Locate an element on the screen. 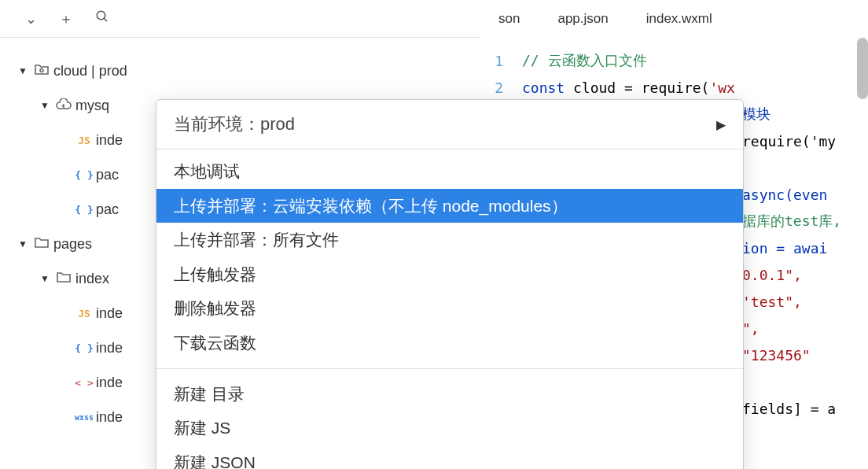 This screenshot has height=469, width=868. tree-root-cloud: ▼ cloud | prod is located at coordinates (237, 71).